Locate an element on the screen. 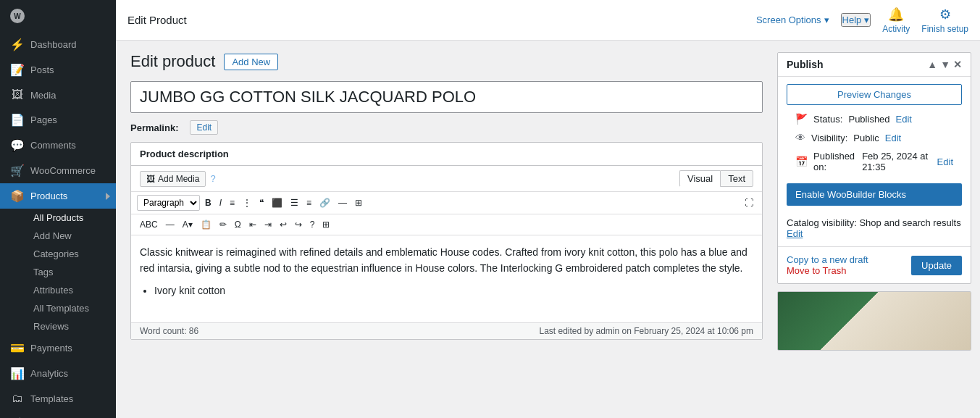 This screenshot has height=418, width=980. collapse-down-icon: ▼ is located at coordinates (945, 64).